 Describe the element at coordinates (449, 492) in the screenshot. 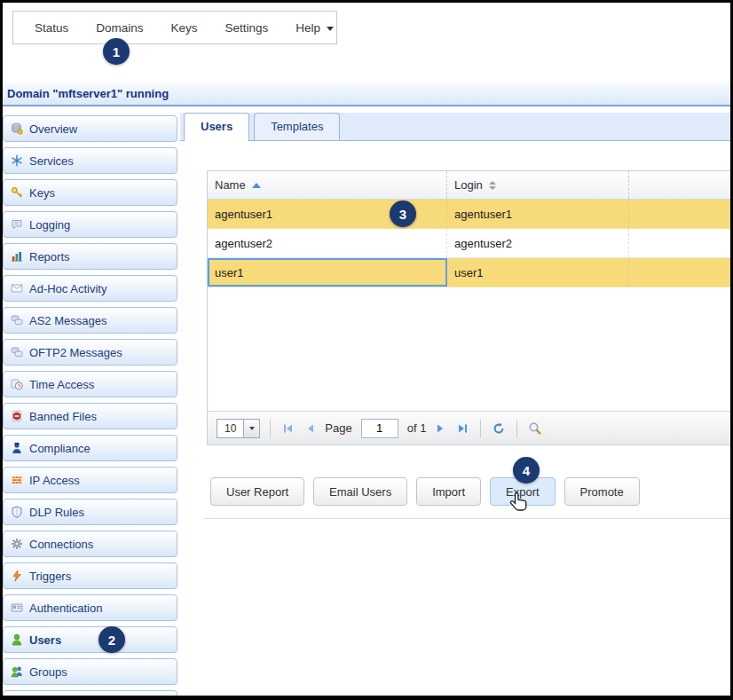

I see `import-button: Import` at that location.